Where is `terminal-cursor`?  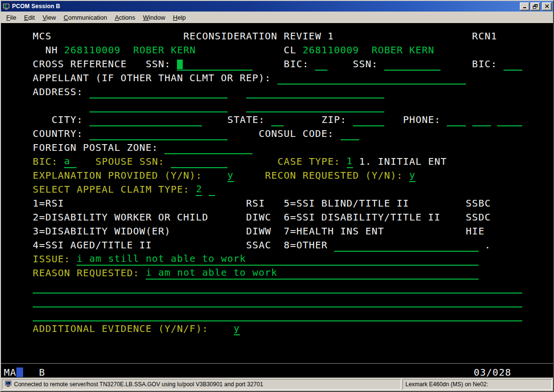
terminal-cursor is located at coordinates (180, 64).